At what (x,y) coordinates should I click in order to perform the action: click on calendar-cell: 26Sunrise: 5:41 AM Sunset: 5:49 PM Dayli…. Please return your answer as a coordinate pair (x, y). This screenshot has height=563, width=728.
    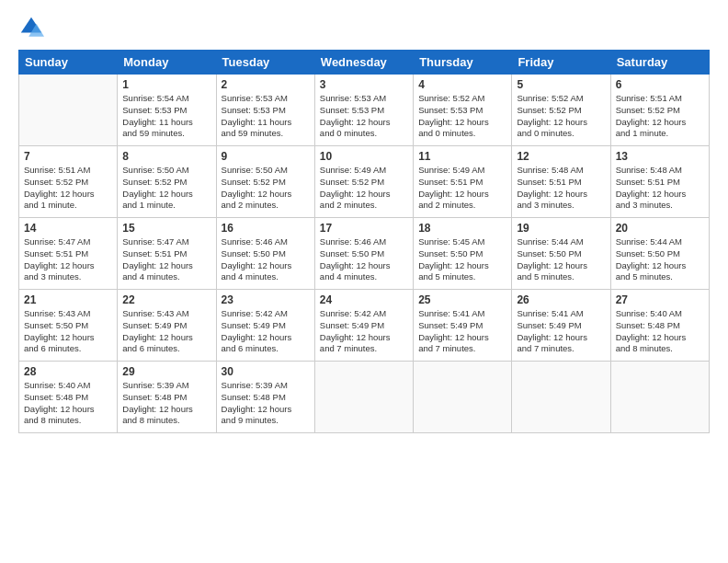
    Looking at the image, I should click on (561, 326).